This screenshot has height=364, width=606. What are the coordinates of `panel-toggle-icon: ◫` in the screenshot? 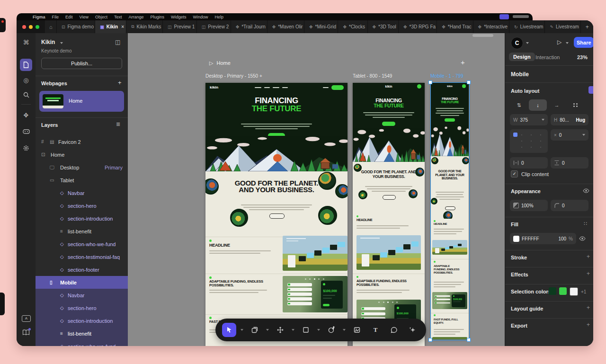 It's located at (117, 42).